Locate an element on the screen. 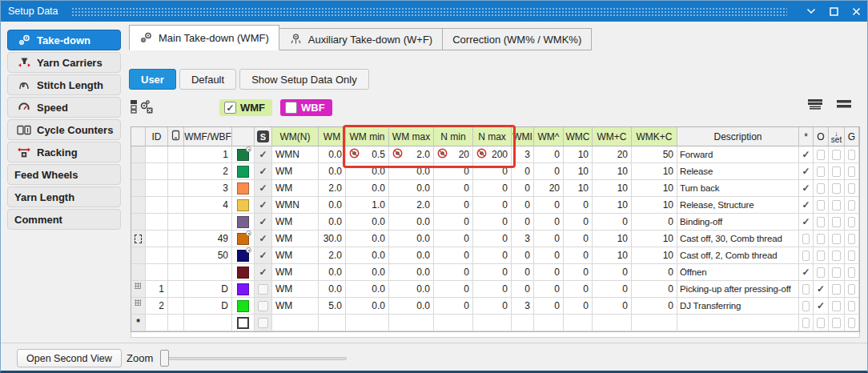 The image size is (868, 373). cell-wmc is located at coordinates (578, 323).